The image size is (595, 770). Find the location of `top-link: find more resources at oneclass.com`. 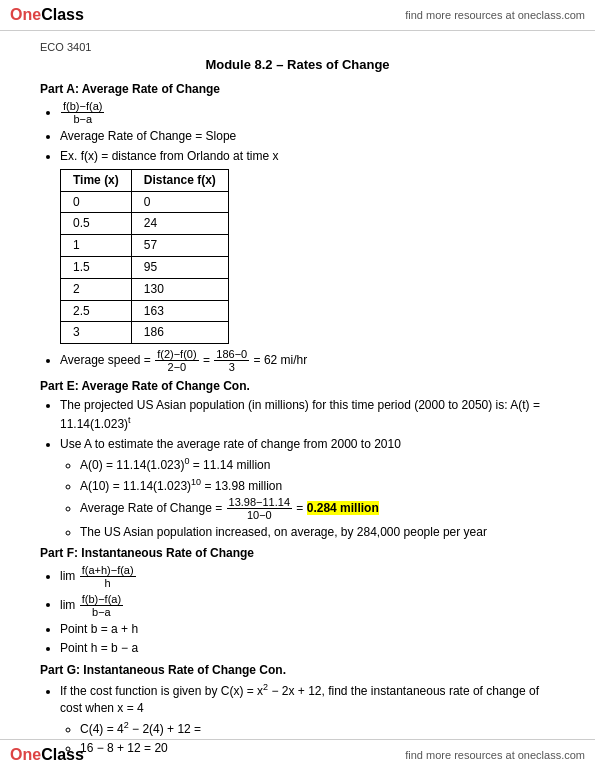

top-link: find more resources at oneclass.com is located at coordinates (495, 15).